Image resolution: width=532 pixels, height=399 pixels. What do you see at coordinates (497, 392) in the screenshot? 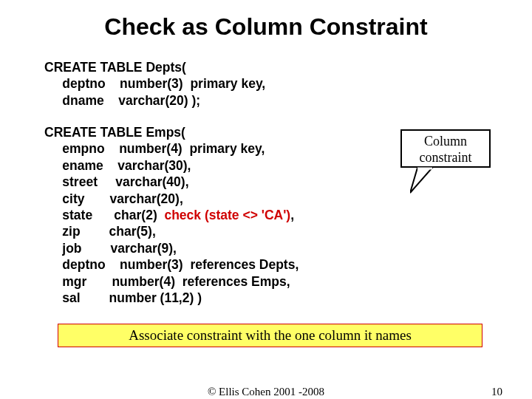
I see `footer-page: 10` at bounding box center [497, 392].